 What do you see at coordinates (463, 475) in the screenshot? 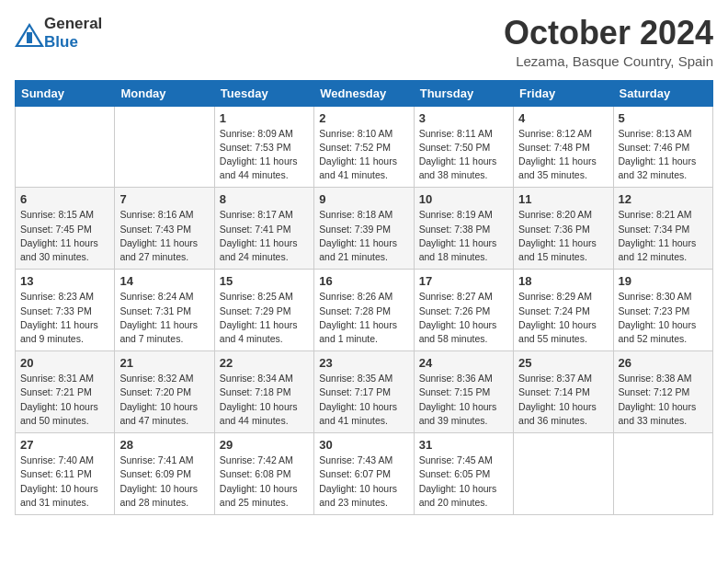
I see `calendar-cell: 31Sunrise: 7:45 AM Sunset: 6:05 PM Dayli…` at bounding box center [463, 475].